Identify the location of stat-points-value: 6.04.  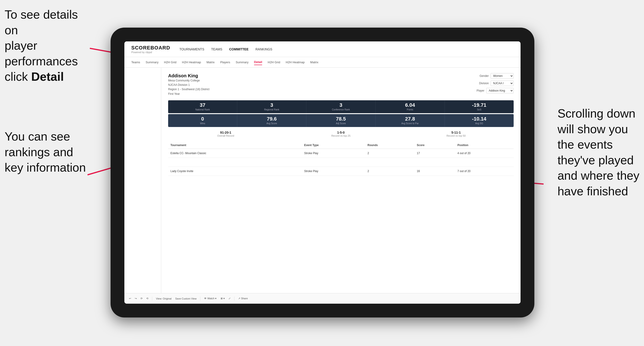
(410, 105).